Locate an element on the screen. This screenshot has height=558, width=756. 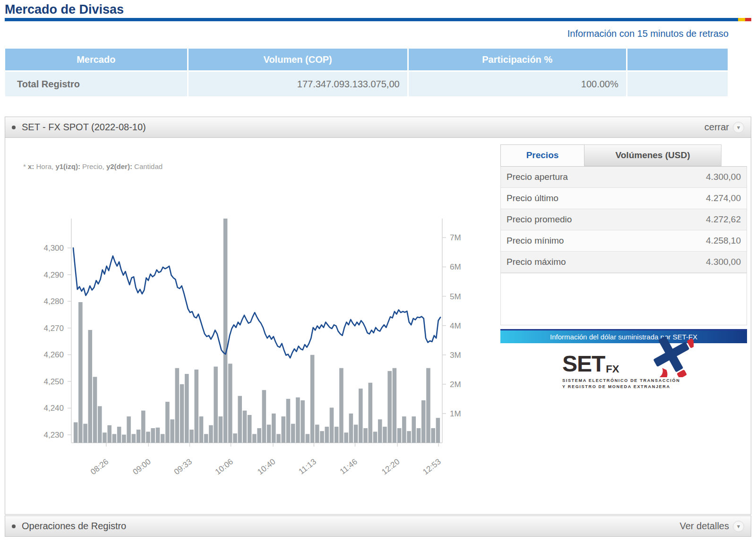
svg-text: 6M is located at coordinates (455, 267).